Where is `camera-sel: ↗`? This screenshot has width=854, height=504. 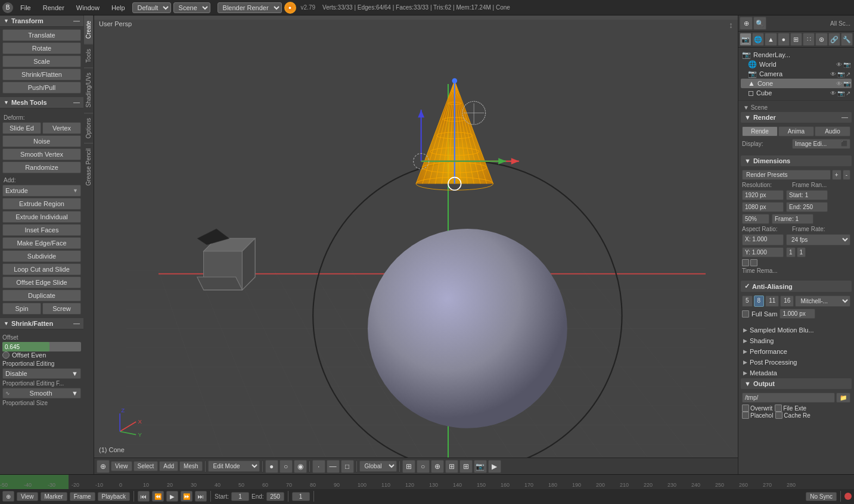
camera-sel: ↗ is located at coordinates (848, 74).